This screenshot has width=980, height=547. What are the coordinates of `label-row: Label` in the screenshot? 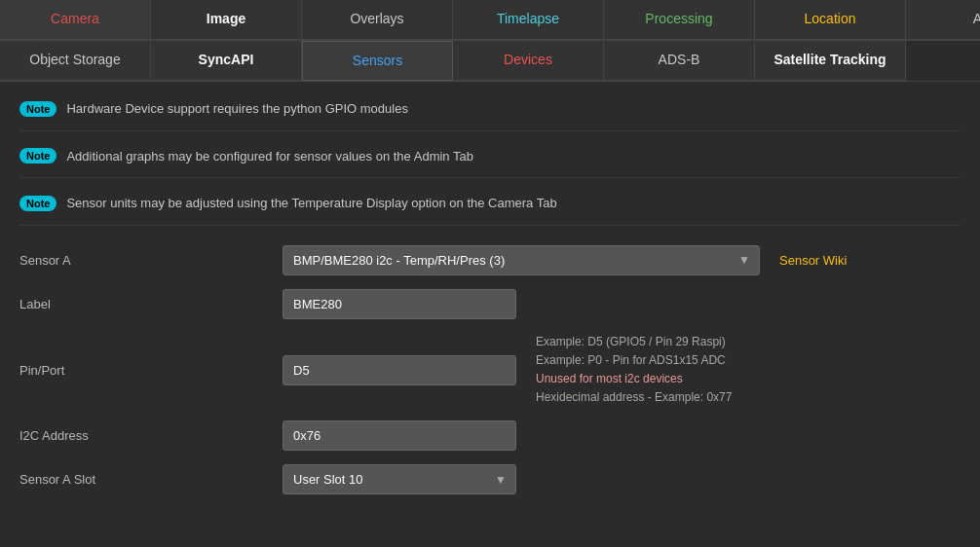 It's located at (490, 304).